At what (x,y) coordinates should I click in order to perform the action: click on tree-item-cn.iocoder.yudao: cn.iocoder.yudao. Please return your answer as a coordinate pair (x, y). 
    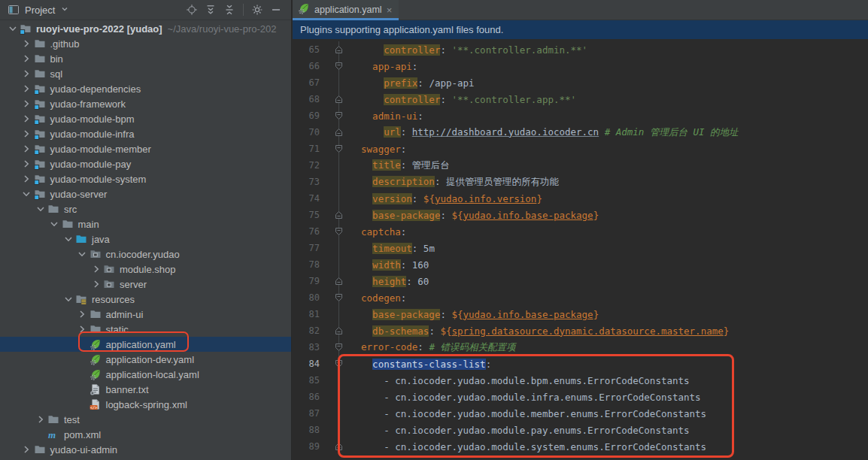
    Looking at the image, I should click on (146, 254).